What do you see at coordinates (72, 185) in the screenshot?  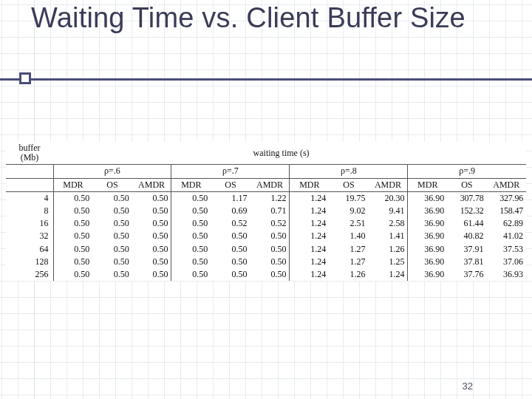 I see `h-06-mdr: MDR` at bounding box center [72, 185].